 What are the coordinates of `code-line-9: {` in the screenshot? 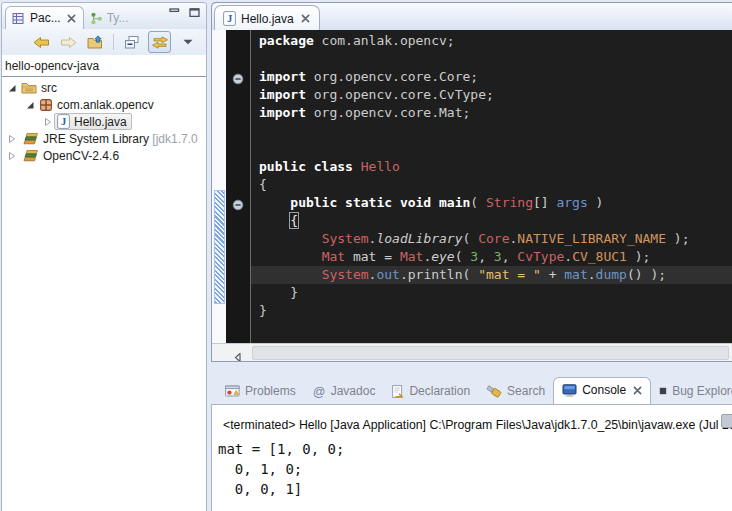 It's located at (496, 185).